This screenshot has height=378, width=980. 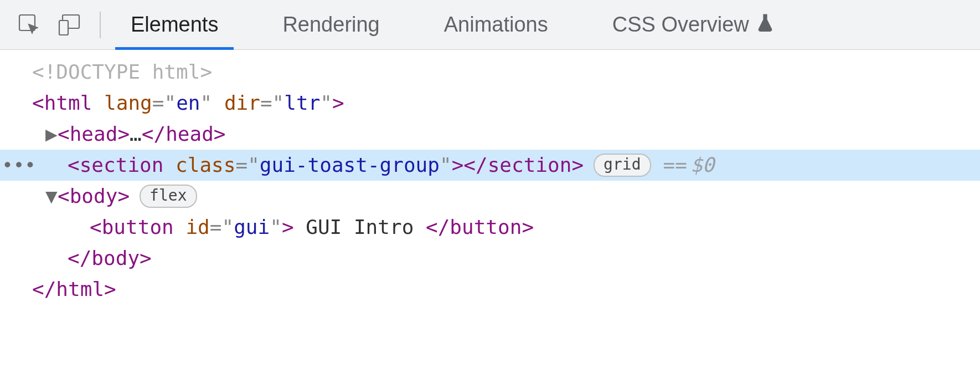 I want to click on attr-value: ltr, so click(x=302, y=103).